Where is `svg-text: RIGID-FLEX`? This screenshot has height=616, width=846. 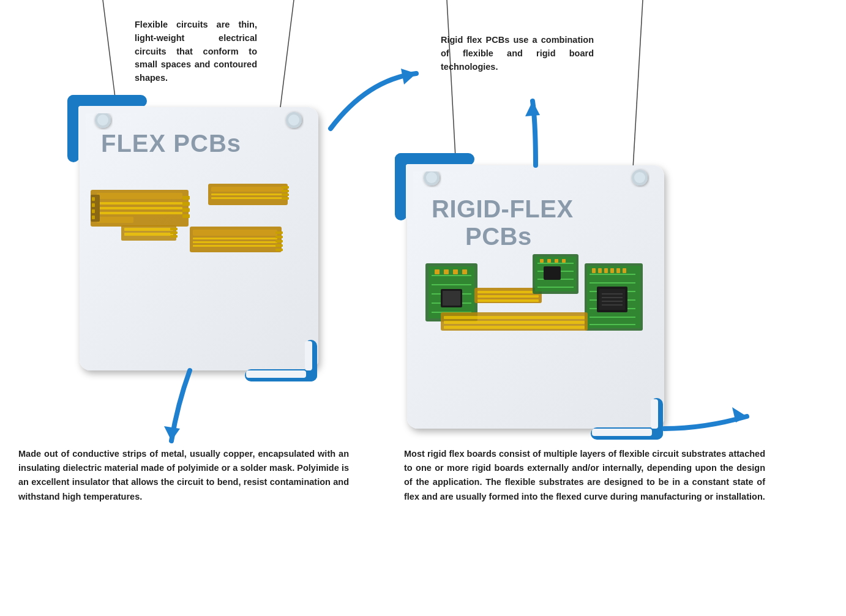 svg-text: RIGID-FLEX is located at coordinates (503, 209).